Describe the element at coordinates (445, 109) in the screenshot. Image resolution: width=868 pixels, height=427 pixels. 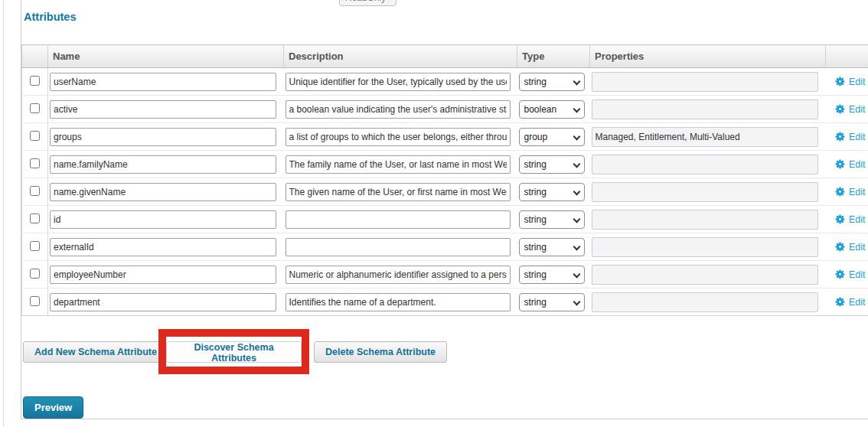
I see `table-row: boolean` at that location.